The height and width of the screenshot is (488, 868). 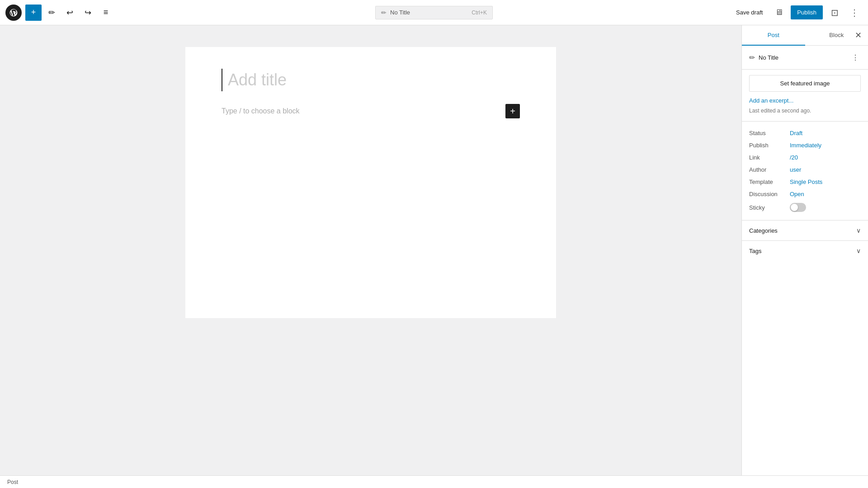 I want to click on link-label: Link, so click(x=769, y=157).